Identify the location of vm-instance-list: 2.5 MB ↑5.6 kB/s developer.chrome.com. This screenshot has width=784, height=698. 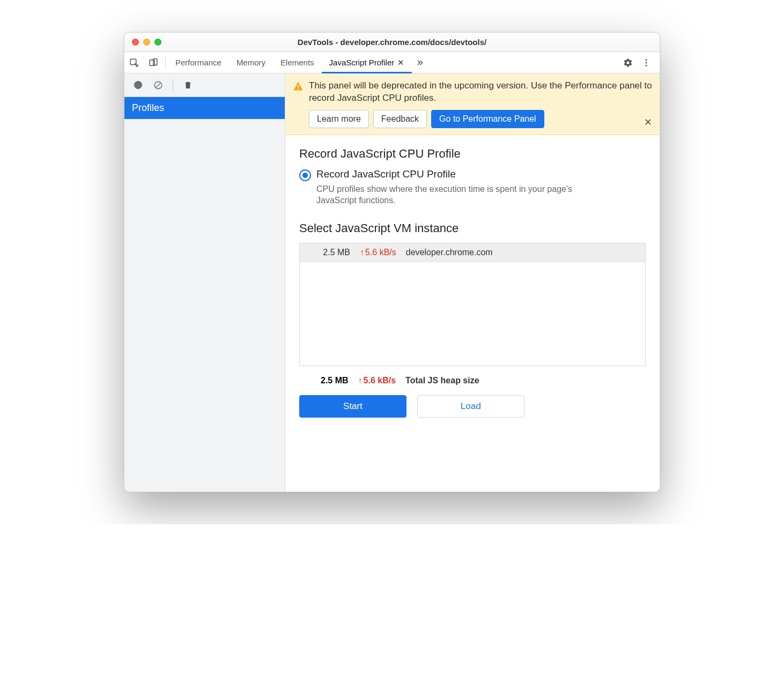
(472, 305).